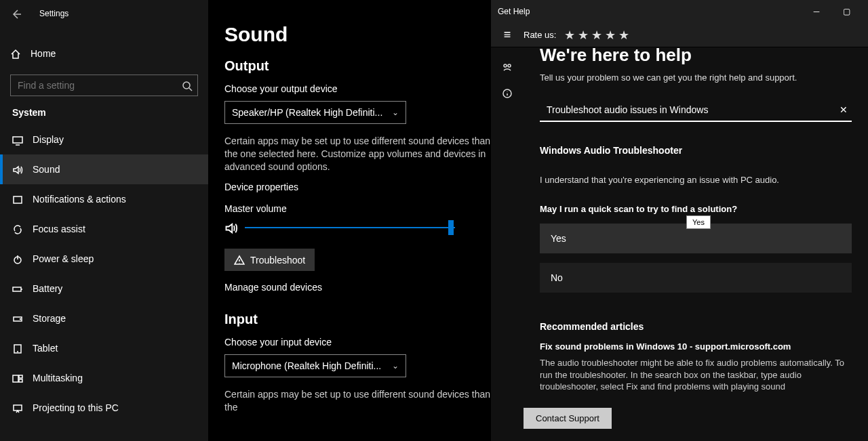 This screenshot has width=868, height=441. I want to click on article-body: The audio troubleshooter might be able t…, so click(696, 375).